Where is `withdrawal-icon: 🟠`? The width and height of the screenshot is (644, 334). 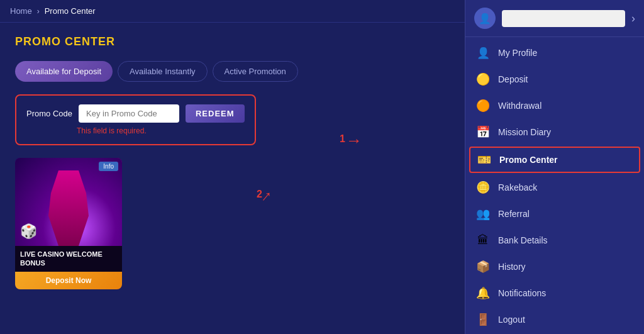 withdrawal-icon: 🟠 is located at coordinates (483, 106).